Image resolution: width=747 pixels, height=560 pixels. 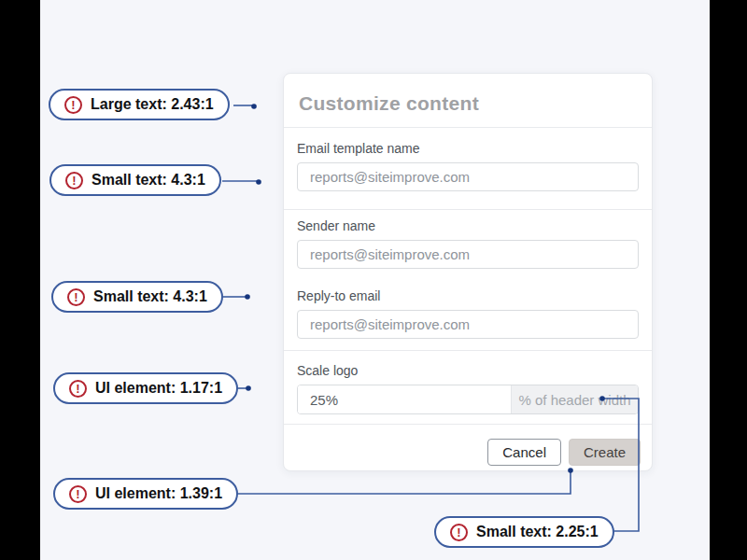 What do you see at coordinates (525, 532) in the screenshot?
I see `annotation-small-text-addon: ! Small text: 2.25:1` at bounding box center [525, 532].